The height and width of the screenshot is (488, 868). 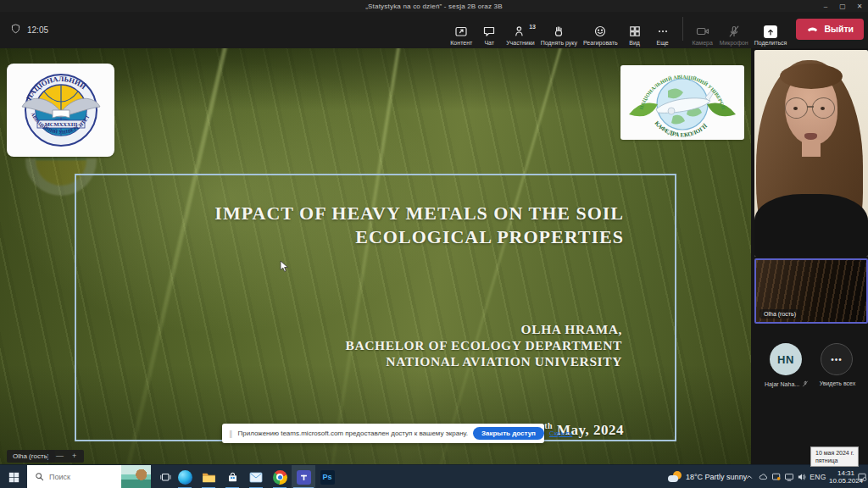 What do you see at coordinates (860, 6) in the screenshot?
I see `close-button: ✕` at bounding box center [860, 6].